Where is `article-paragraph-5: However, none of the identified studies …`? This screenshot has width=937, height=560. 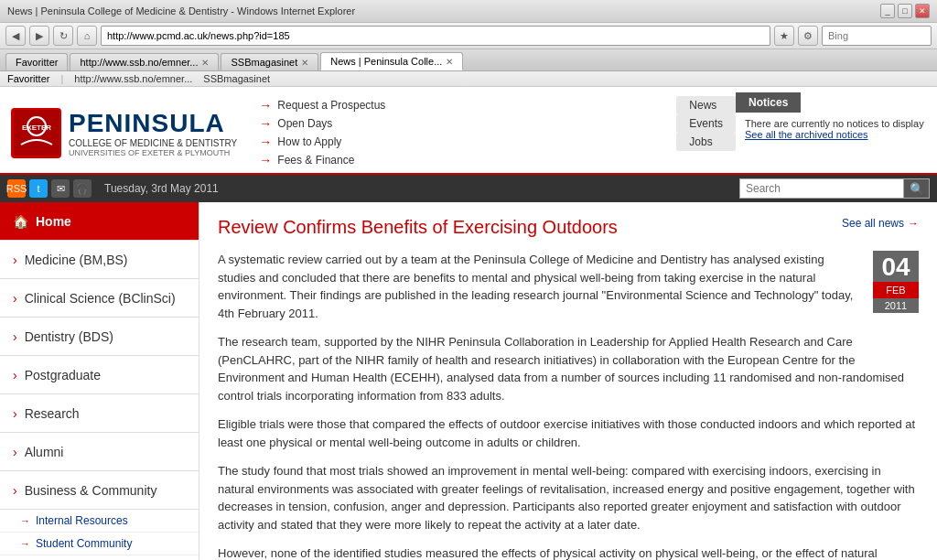
article-paragraph-5: However, none of the identified studies … is located at coordinates (568, 553).